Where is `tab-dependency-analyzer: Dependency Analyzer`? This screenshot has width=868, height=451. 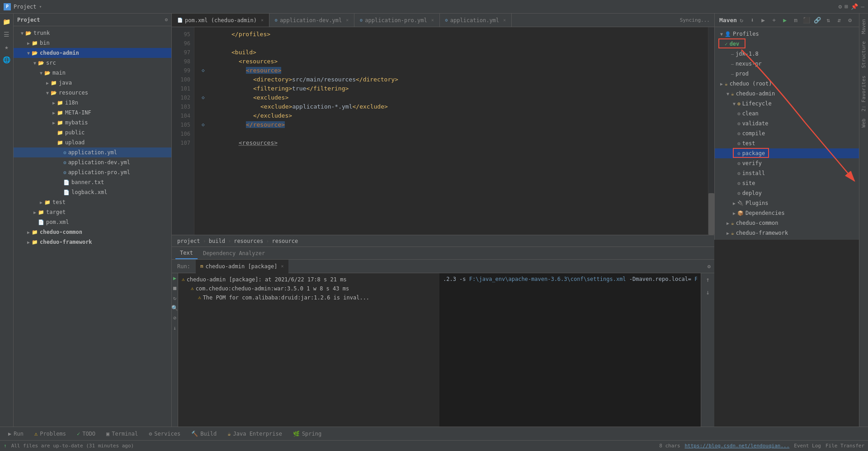
tab-dependency-analyzer: Dependency Analyzer is located at coordinates (234, 253).